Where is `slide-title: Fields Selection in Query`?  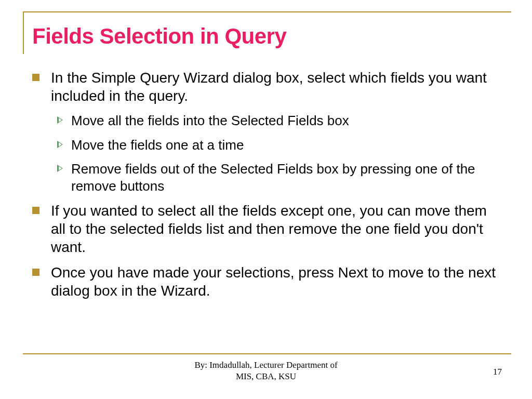
slide-title: Fields Selection in Query is located at coordinates (159, 36).